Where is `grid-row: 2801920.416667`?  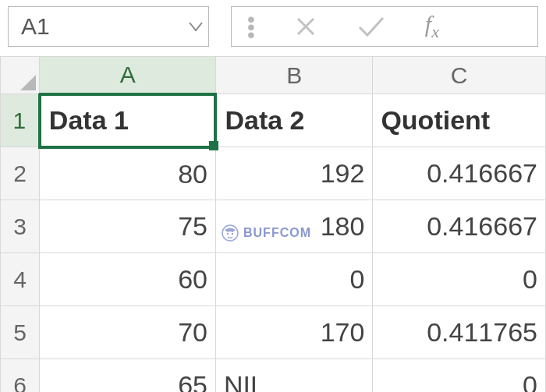
grid-row: 2801920.416667 is located at coordinates (273, 174).